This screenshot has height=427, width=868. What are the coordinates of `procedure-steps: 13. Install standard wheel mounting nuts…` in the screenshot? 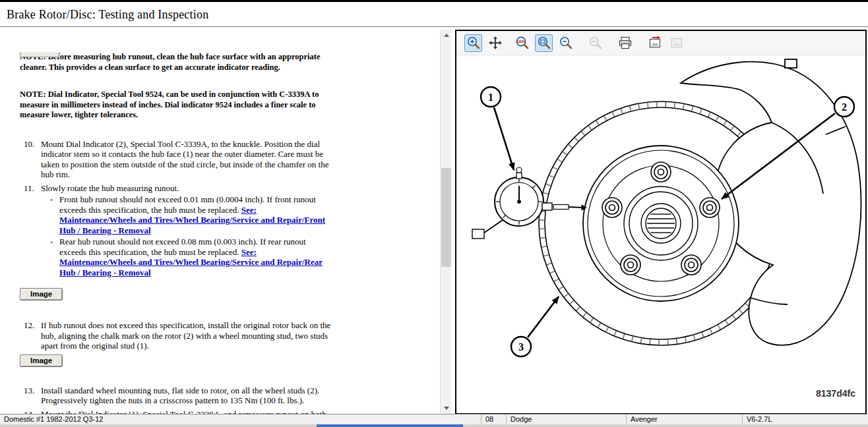 It's located at (197, 400).